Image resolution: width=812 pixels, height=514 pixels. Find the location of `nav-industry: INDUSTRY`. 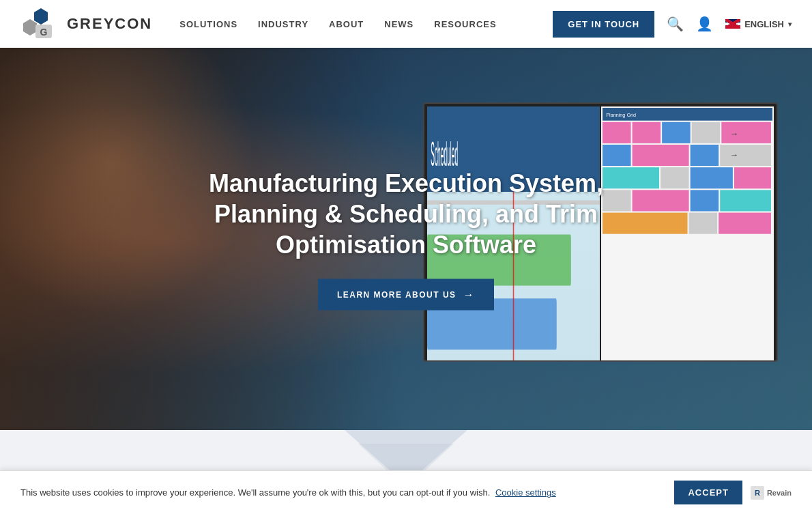

nav-industry: INDUSTRY is located at coordinates (283, 25).